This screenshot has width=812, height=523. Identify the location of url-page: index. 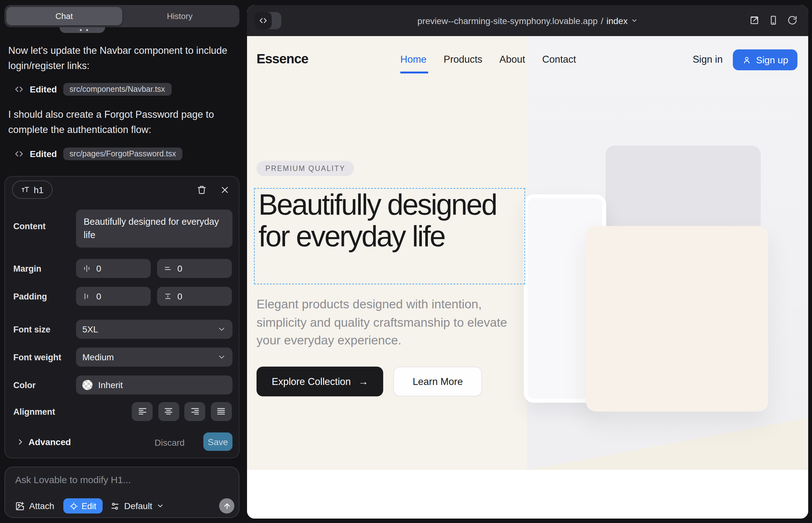
(617, 21).